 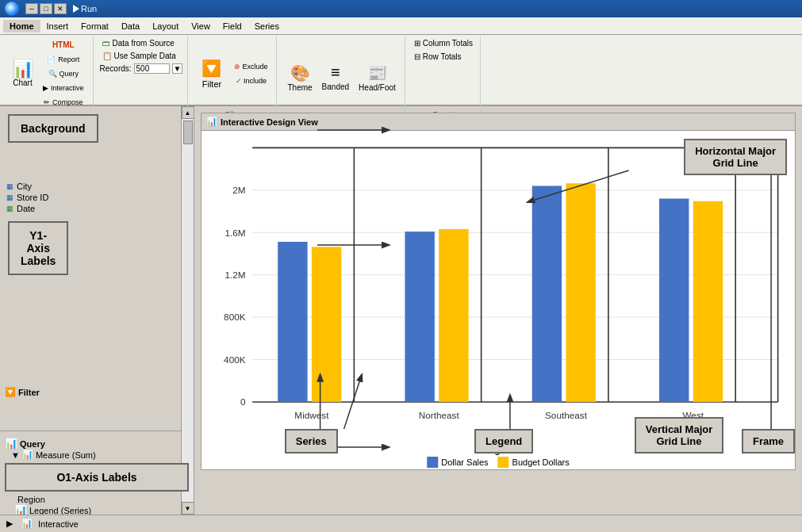 What do you see at coordinates (141, 73) in the screenshot?
I see `design-buttons: 🗃 Data from Source 📋 Use Sample Data Rec…` at bounding box center [141, 73].